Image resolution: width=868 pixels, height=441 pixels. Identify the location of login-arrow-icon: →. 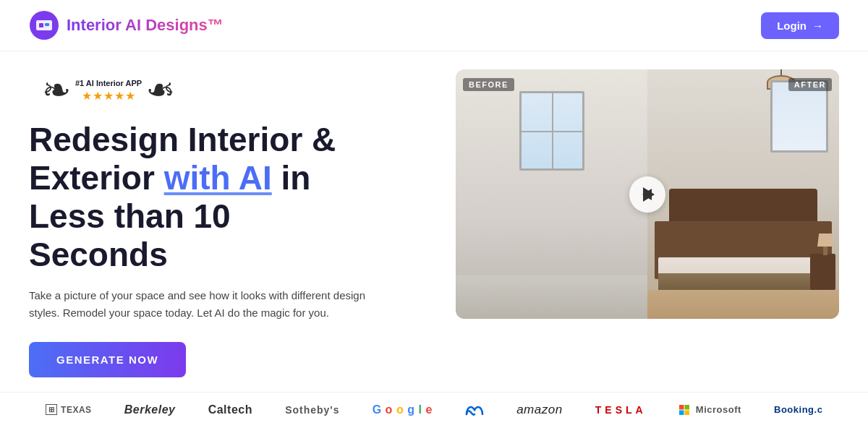
(817, 26).